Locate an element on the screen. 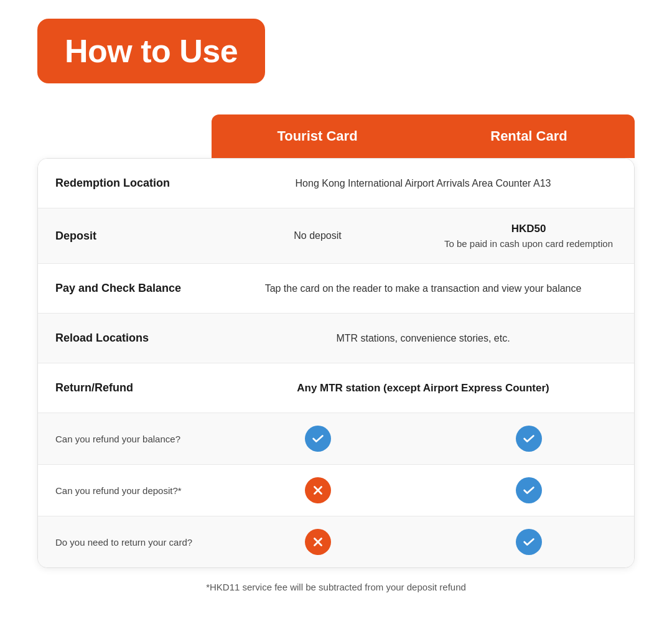  sub-row-3-label: Do you need to return your card? is located at coordinates (125, 543).